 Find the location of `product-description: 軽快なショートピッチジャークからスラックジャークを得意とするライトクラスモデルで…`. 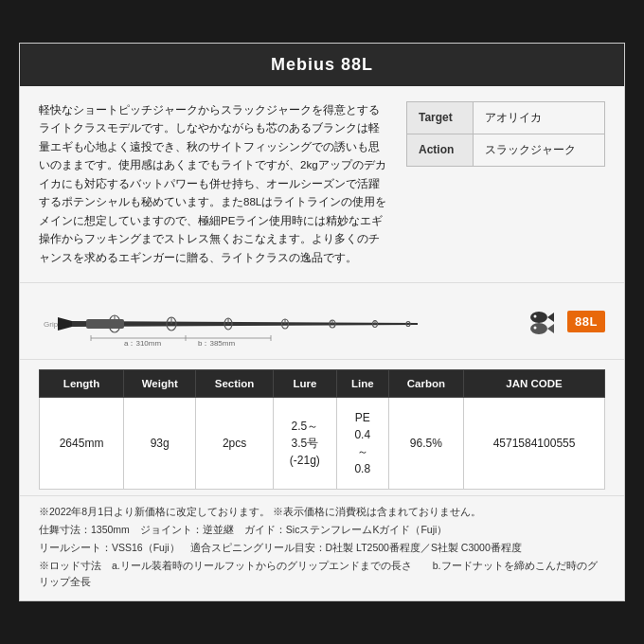

product-description: 軽快なショートピッチジャークからスラックジャークを得意とするライトクラスモデルで… is located at coordinates (213, 185).